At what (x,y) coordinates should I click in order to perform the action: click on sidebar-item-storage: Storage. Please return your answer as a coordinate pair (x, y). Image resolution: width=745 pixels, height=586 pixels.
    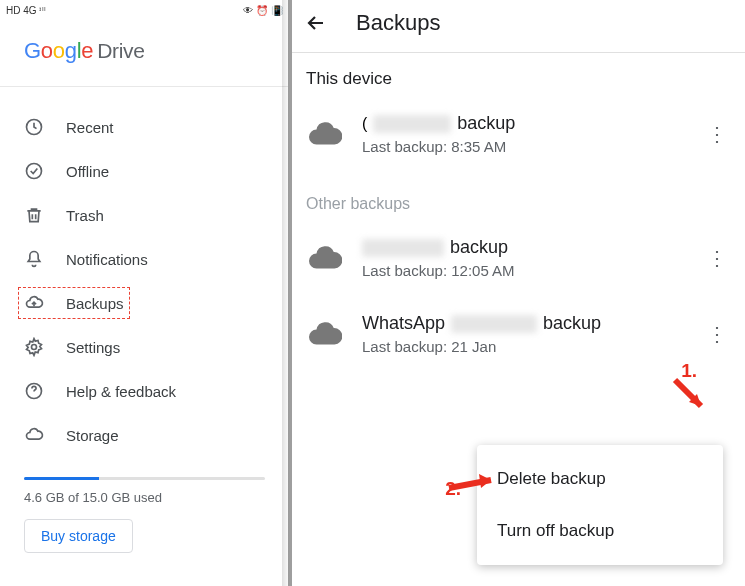
    Looking at the image, I should click on (144, 435).